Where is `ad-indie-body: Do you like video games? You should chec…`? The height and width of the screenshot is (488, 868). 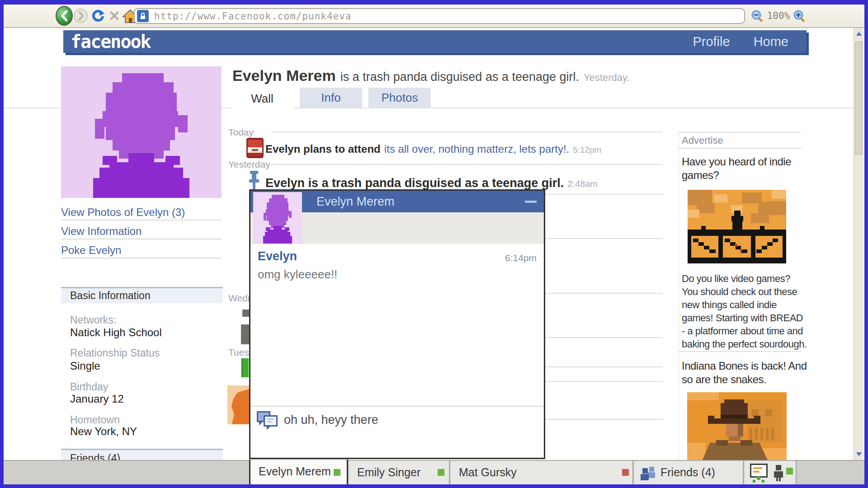
ad-indie-body: Do you like video games? You should chec… is located at coordinates (745, 311).